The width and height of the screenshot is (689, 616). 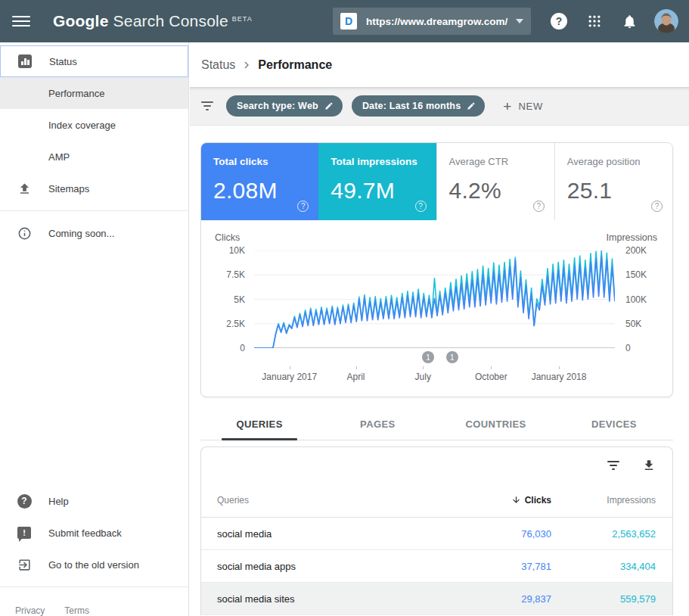 I want to click on table-toolbar, so click(x=437, y=465).